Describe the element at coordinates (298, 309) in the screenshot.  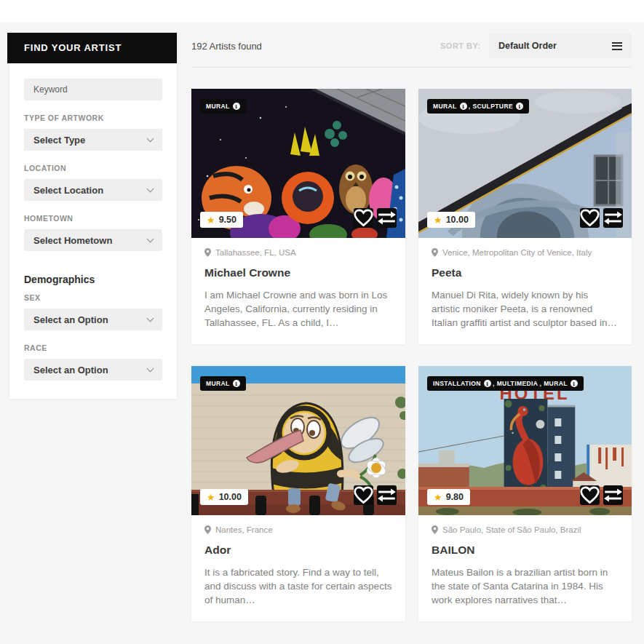
I see `artist-description: I am Michael Crowne and was born in Los …` at that location.